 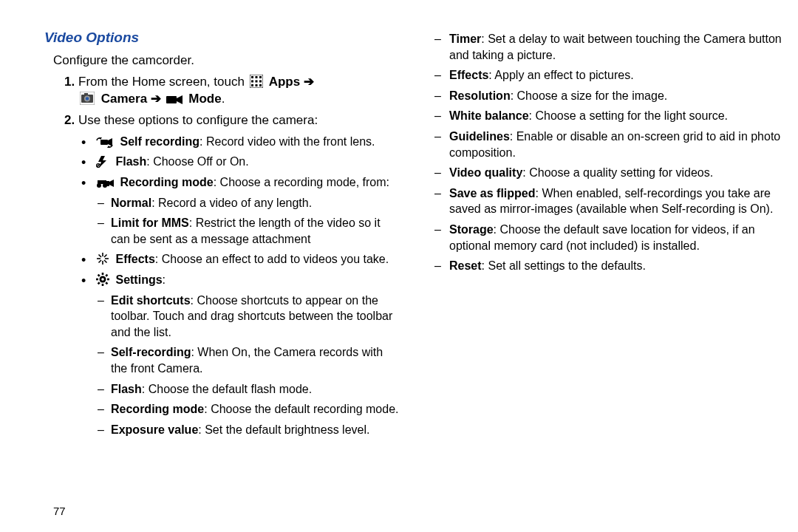 I want to click on dash-reset: Reset: Set all settings to the defaults., so click(x=606, y=266).